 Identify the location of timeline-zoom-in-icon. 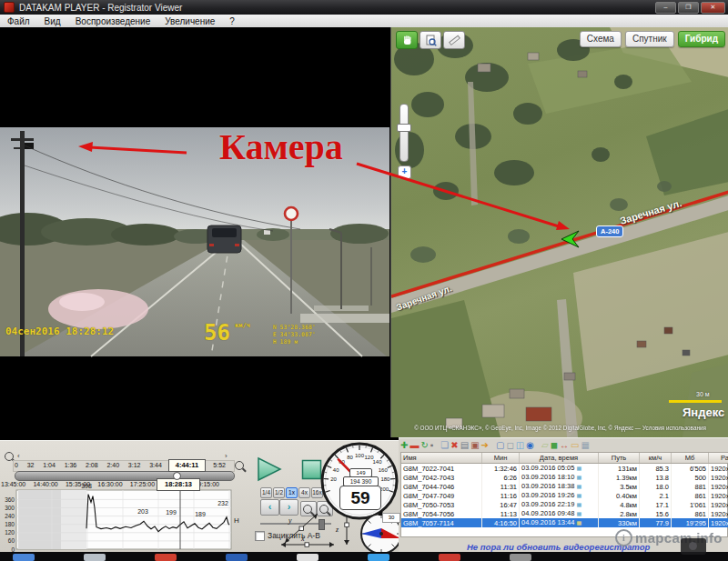
(239, 466).